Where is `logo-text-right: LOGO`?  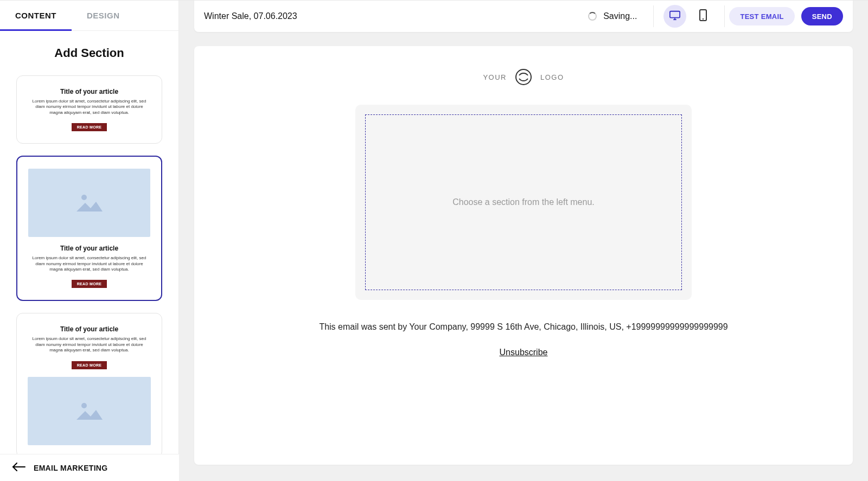
logo-text-right: LOGO is located at coordinates (552, 77).